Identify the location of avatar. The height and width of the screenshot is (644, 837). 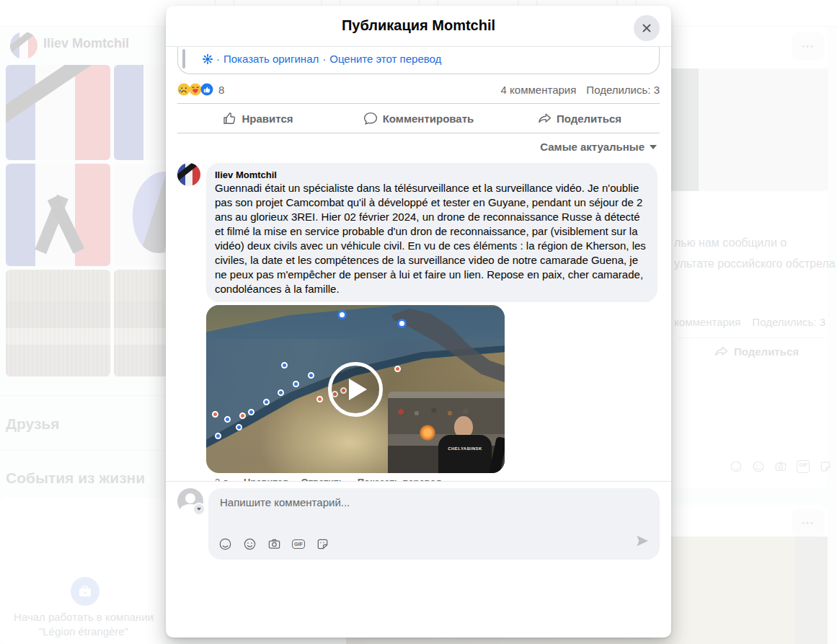
(189, 175).